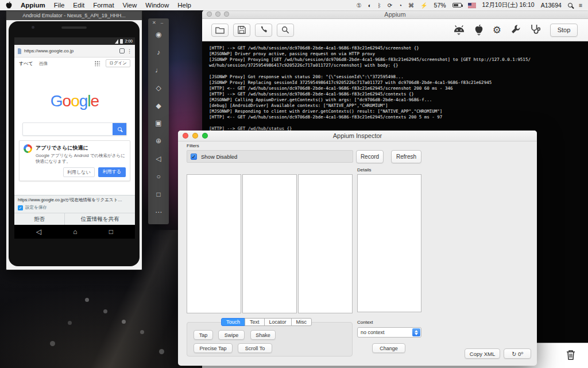  What do you see at coordinates (75, 138) in the screenshot?
I see `phone-screen: 2:00 https://www.google.co.jp ⋮ すべて 画像 ロ…` at bounding box center [75, 138].